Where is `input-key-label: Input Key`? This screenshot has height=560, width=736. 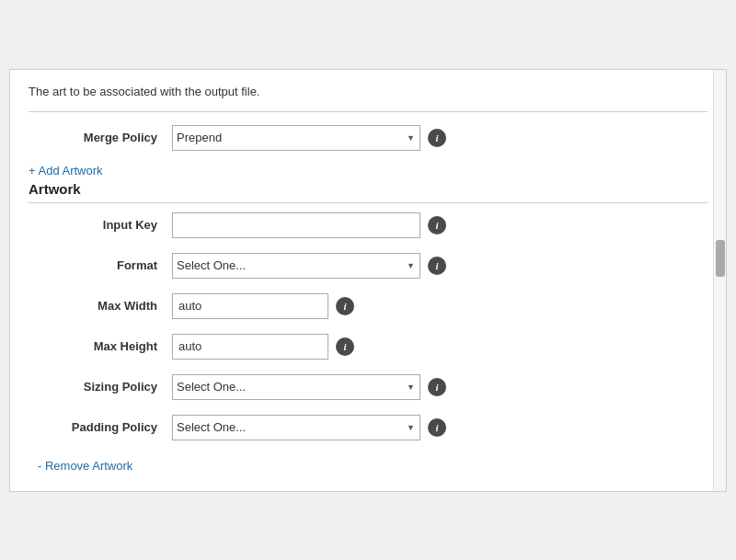 input-key-label: Input Key is located at coordinates (98, 224).